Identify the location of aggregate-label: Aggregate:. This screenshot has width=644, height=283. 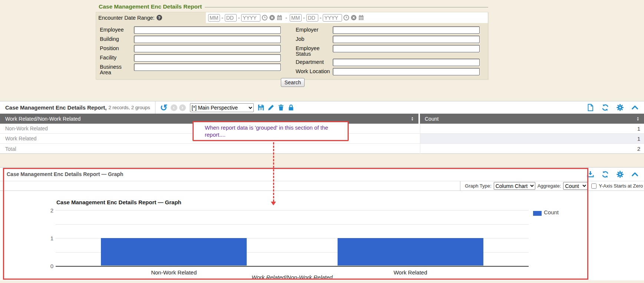
(549, 186).